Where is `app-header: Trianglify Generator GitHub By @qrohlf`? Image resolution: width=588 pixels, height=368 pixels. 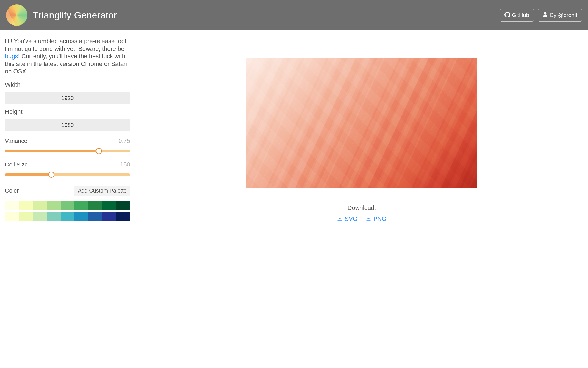 app-header: Trianglify Generator GitHub By @qrohlf is located at coordinates (294, 15).